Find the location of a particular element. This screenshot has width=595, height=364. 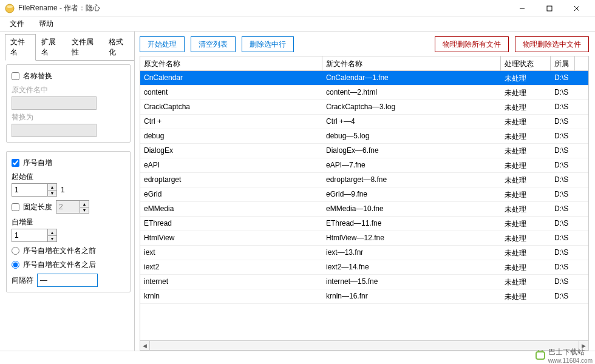

cell-new: eMMedia—10.fne is located at coordinates (412, 209).